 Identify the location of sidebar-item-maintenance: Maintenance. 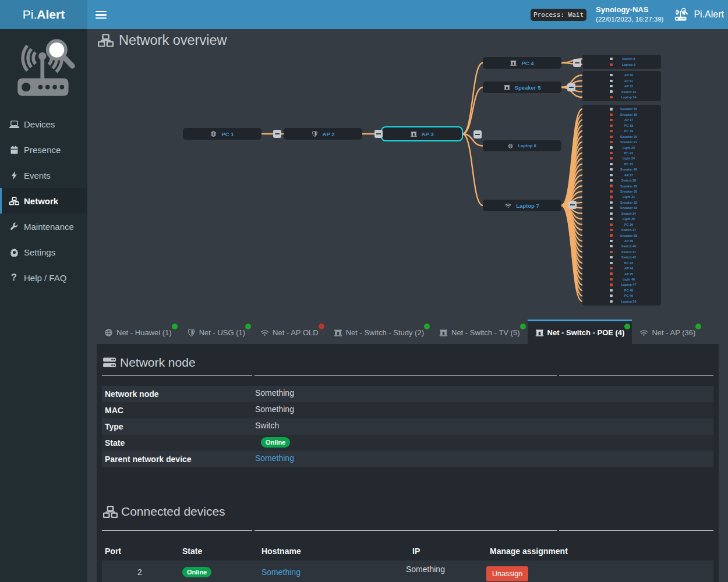
(44, 226).